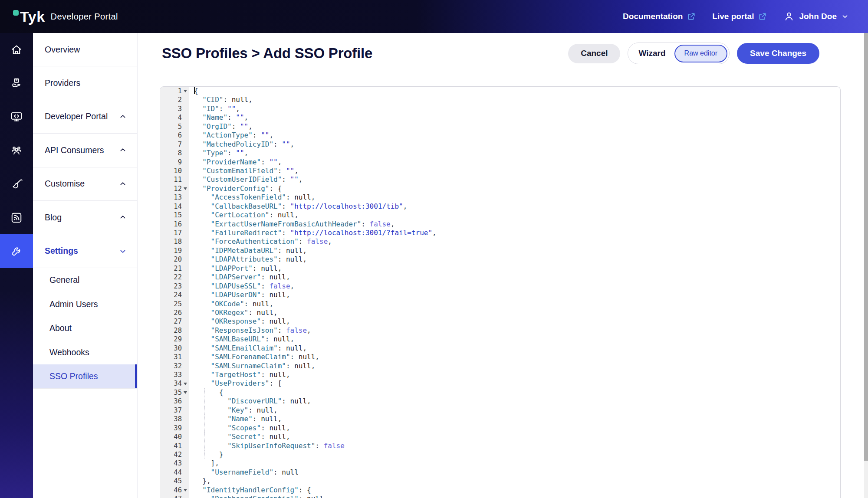 This screenshot has height=498, width=868. I want to click on sidebar-item-sso-profiles: SSO Profiles, so click(85, 377).